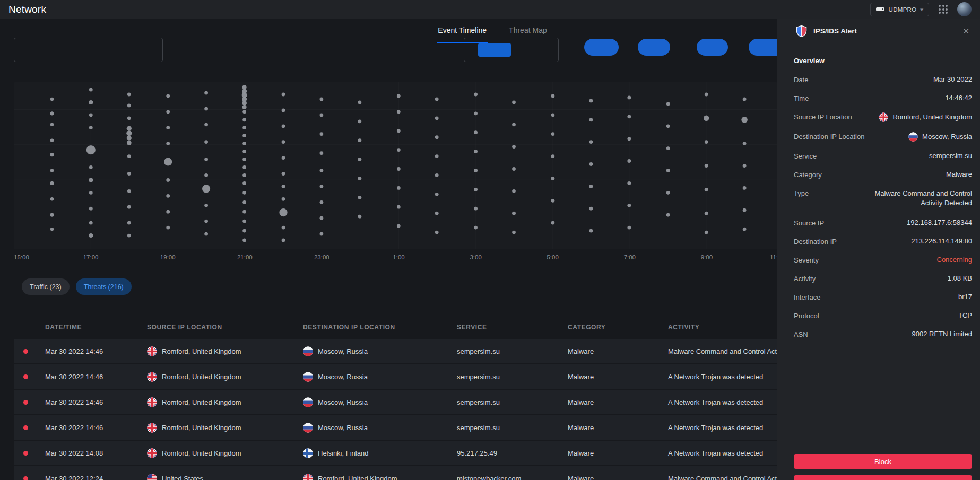  What do you see at coordinates (490, 10) in the screenshot?
I see `top-bar: Network UDMPRO ▾` at bounding box center [490, 10].